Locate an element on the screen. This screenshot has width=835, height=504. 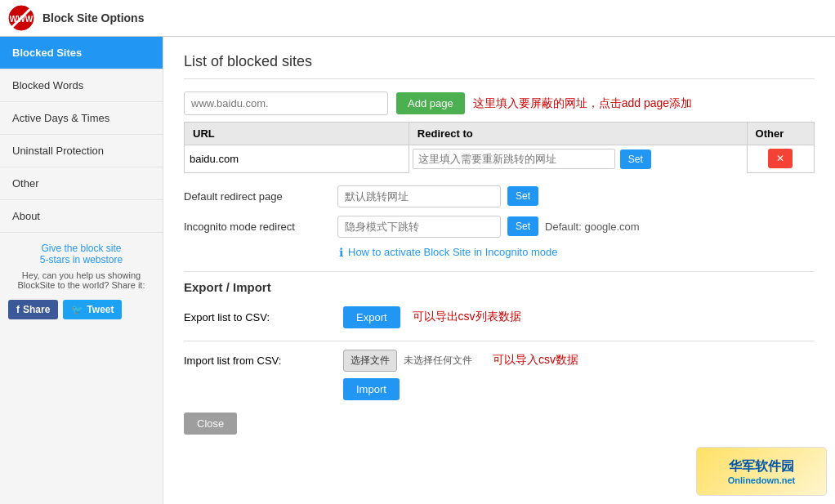
sidebar-item-blocked-words: Blocked Words is located at coordinates (82, 86).